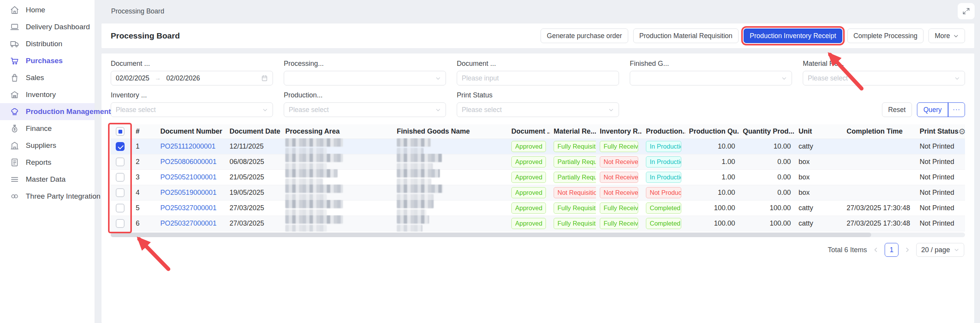 The image size is (980, 323). What do you see at coordinates (933, 110) in the screenshot?
I see `query-button: Query` at bounding box center [933, 110].